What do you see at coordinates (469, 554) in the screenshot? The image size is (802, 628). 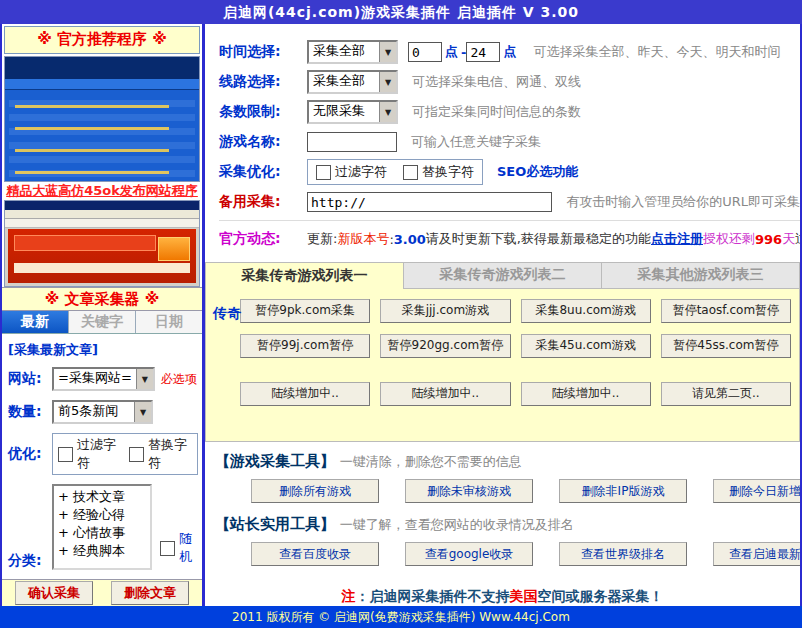 I see `check-google-index-button: 查看google收录` at bounding box center [469, 554].